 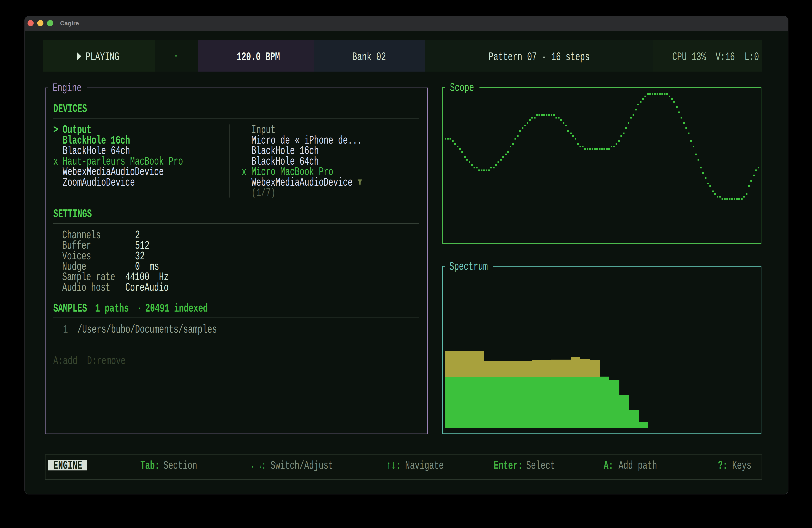 I want to click on svg-text: 20491 indexed, so click(x=177, y=309).